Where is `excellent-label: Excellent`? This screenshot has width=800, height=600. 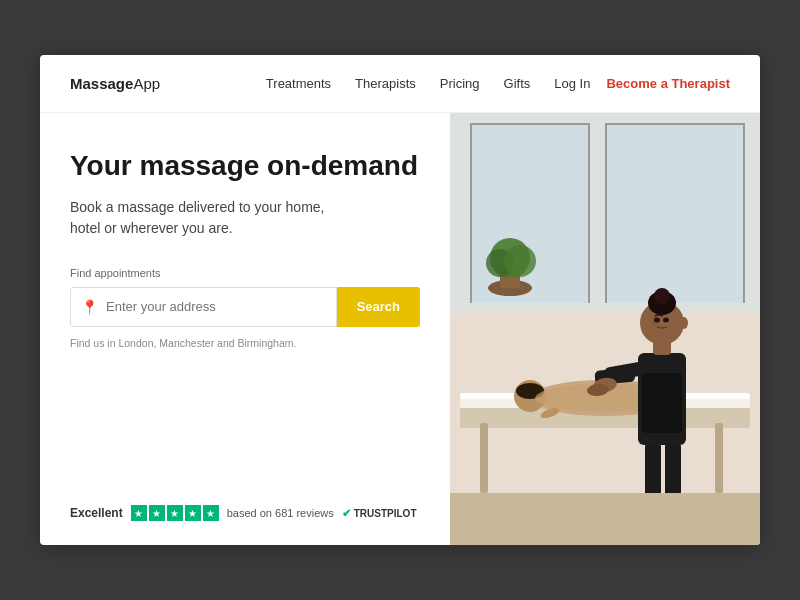 excellent-label: Excellent is located at coordinates (96, 513).